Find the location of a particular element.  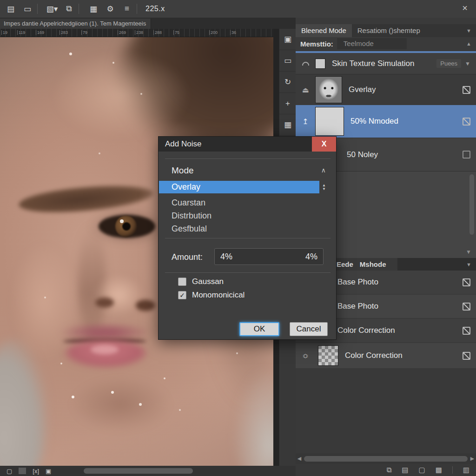

photo-eye-highlight is located at coordinates (122, 221).